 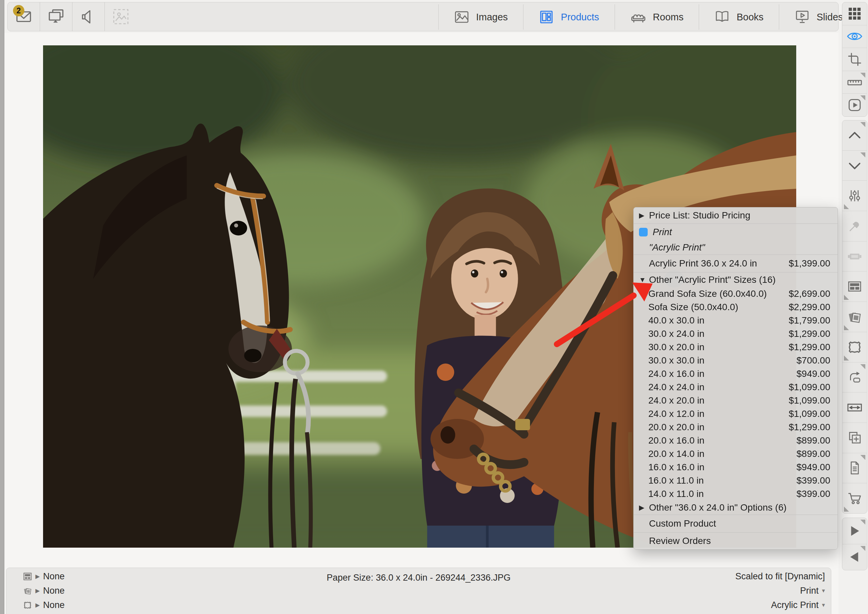 What do you see at coordinates (121, 17) in the screenshot?
I see `image-placeholder-button` at bounding box center [121, 17].